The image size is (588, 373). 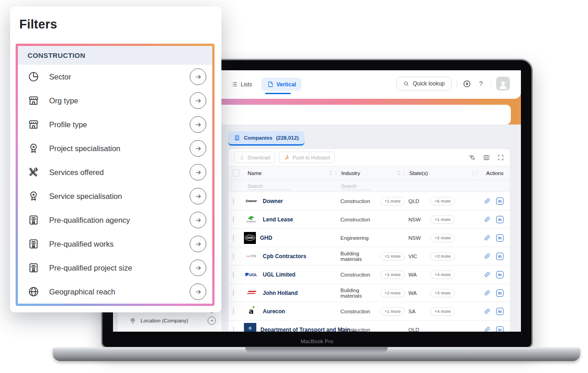 What do you see at coordinates (472, 158) in the screenshot?
I see `table-search-icon` at bounding box center [472, 158].